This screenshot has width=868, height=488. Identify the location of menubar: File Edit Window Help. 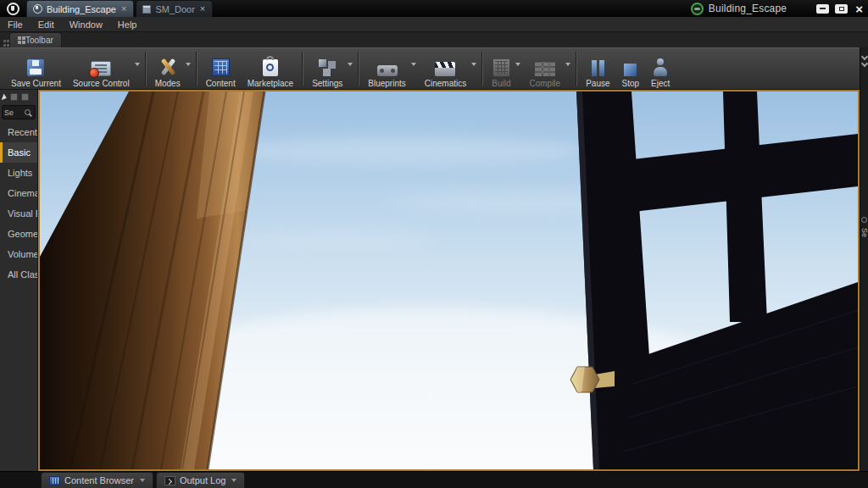
(434, 25).